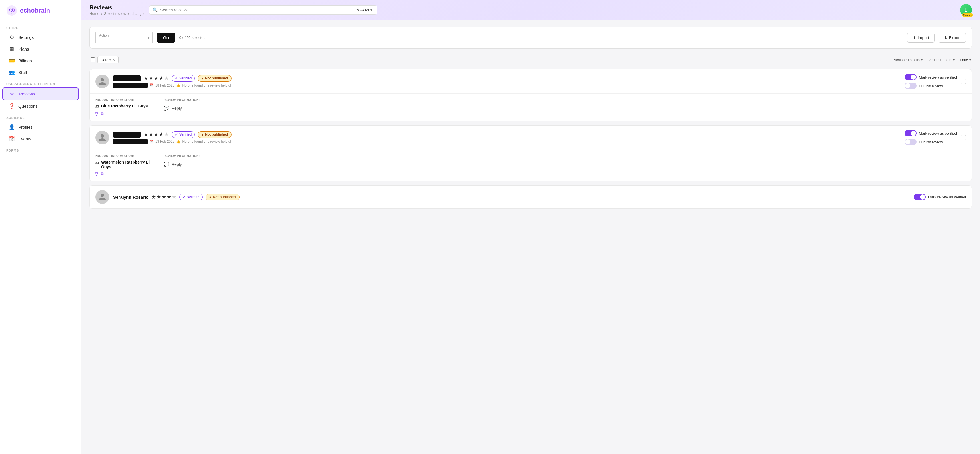  I want to click on date-sort: Date ▾, so click(966, 60).